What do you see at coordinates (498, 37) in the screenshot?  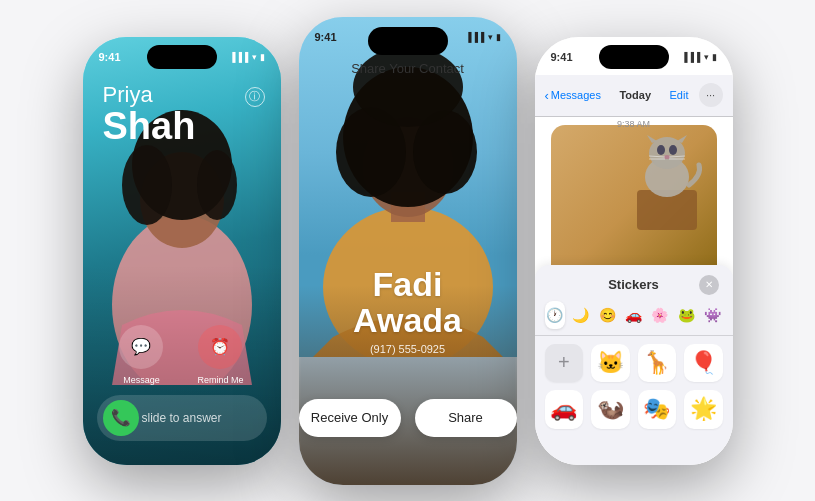 I see `battery-icon-2: ▮` at bounding box center [498, 37].